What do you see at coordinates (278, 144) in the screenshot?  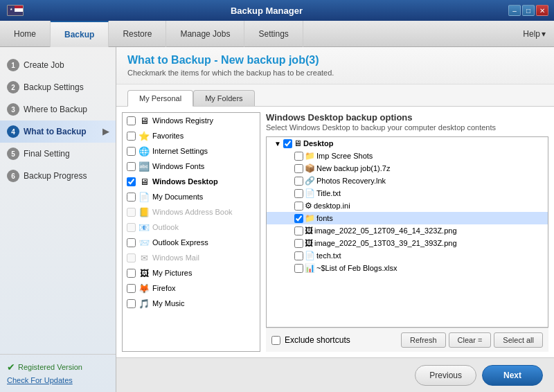 I see `expand-icon: ▼` at bounding box center [278, 144].